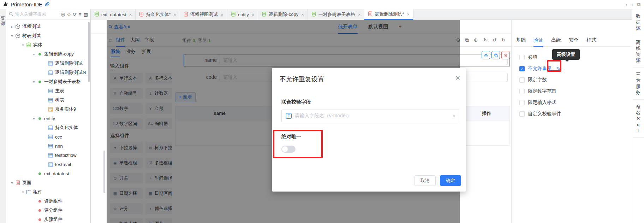  What do you see at coordinates (591, 40) in the screenshot?
I see `properties-tab: 样式` at bounding box center [591, 40].